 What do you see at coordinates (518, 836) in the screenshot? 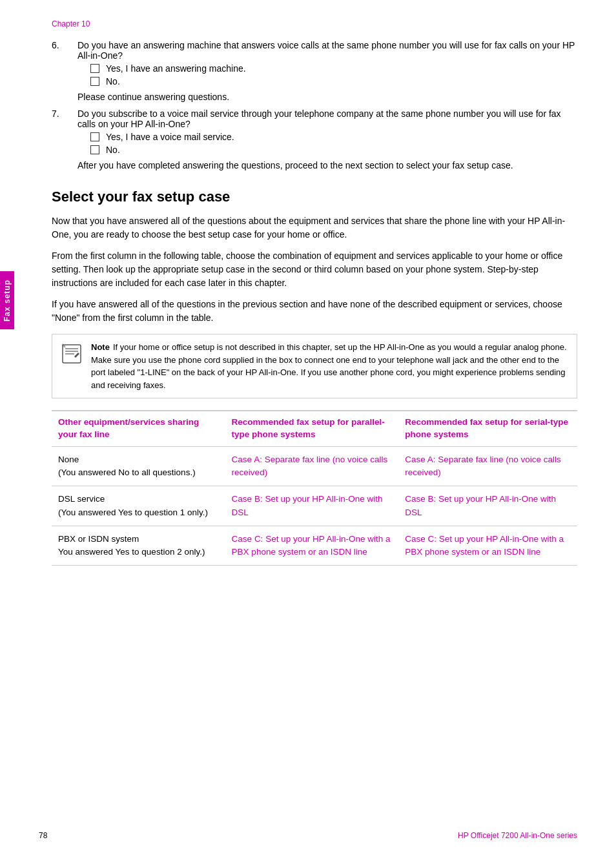
I see `product-label: HP Officejet 7200 All-in-One series` at bounding box center [518, 836].